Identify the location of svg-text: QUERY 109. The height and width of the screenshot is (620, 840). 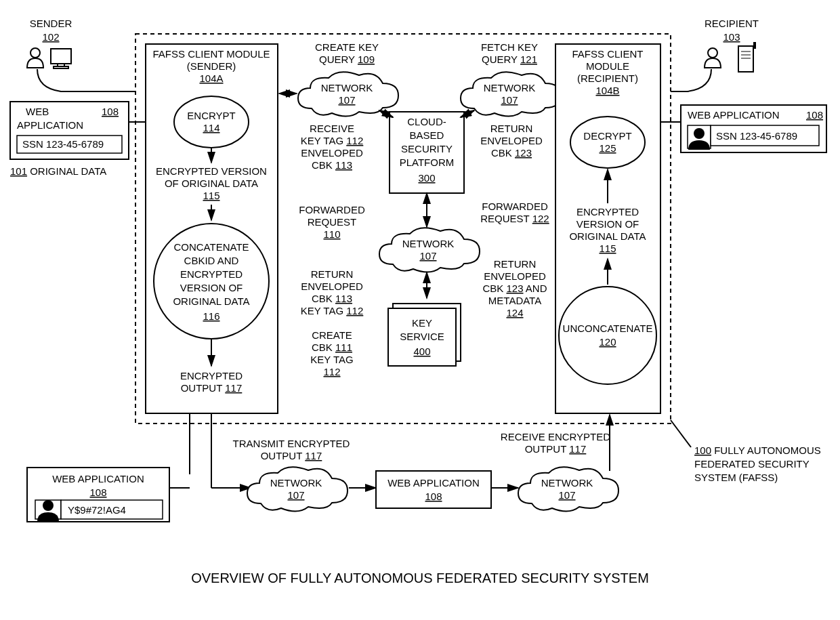
(347, 60).